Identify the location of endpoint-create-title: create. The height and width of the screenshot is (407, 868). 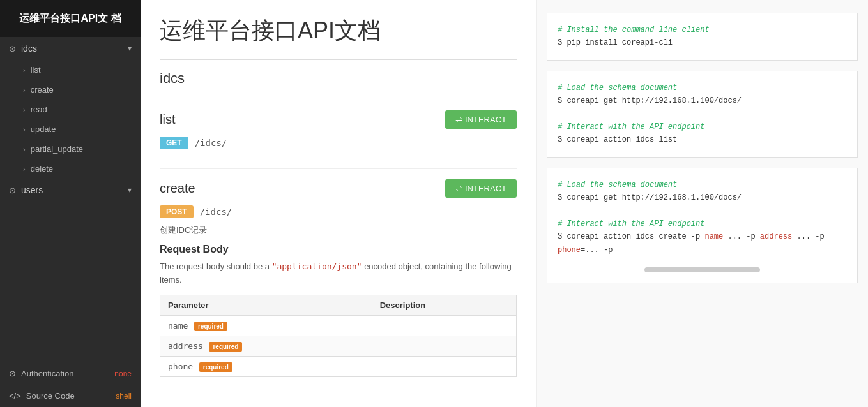
(178, 189).